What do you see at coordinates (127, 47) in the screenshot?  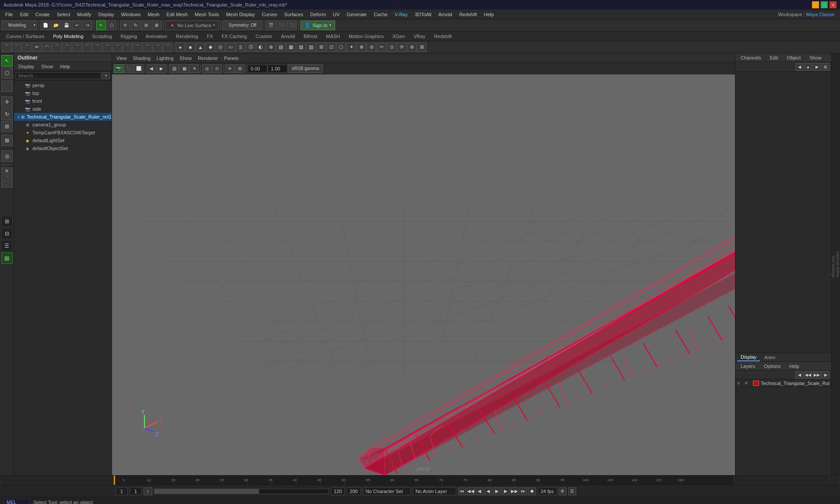 I see `curve-tool-13: ⌒` at bounding box center [127, 47].